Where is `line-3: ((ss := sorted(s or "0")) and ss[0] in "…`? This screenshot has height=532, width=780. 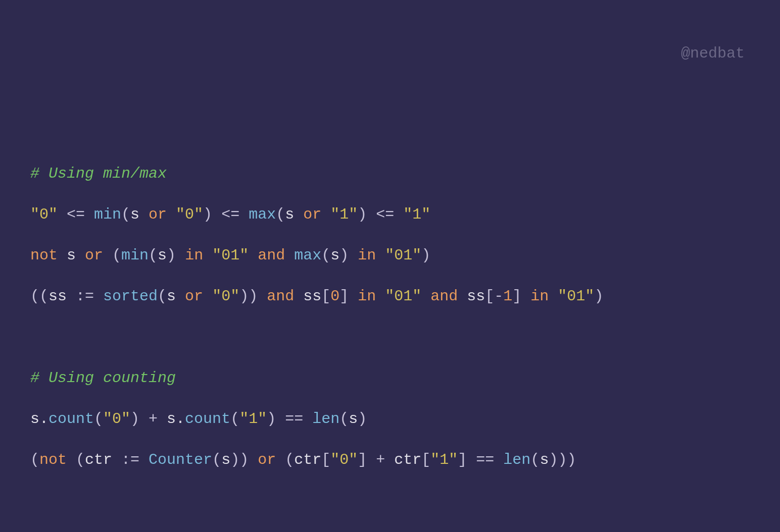
line-3: ((ss := sorted(s or "0")) and ss[0] in "… is located at coordinates (390, 297).